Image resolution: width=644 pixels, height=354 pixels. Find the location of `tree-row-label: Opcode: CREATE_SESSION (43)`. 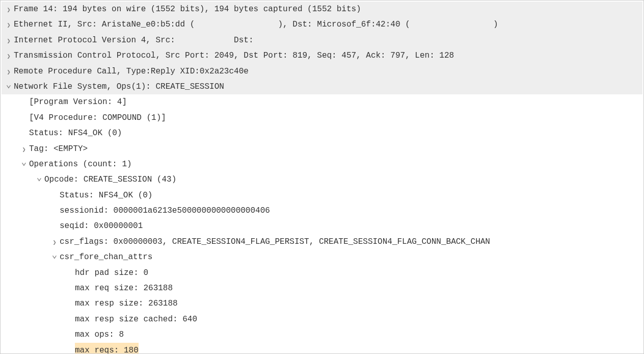

tree-row-label: Opcode: CREATE_SESSION (43) is located at coordinates (110, 180).